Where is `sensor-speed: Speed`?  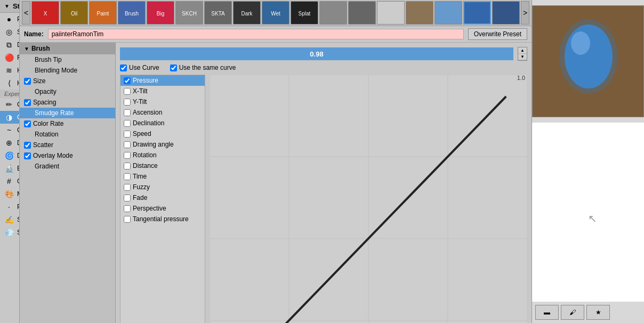 sensor-speed: Speed is located at coordinates (163, 134).